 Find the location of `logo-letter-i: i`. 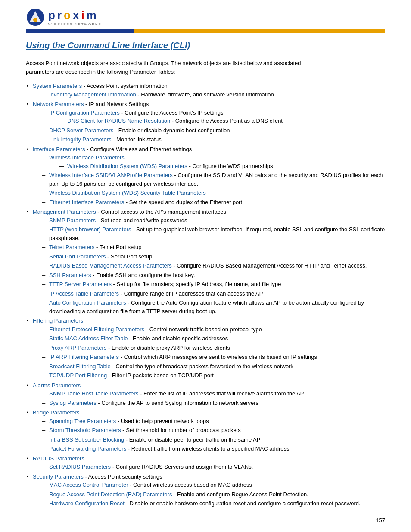

logo-letter-i: i is located at coordinates (84, 15).